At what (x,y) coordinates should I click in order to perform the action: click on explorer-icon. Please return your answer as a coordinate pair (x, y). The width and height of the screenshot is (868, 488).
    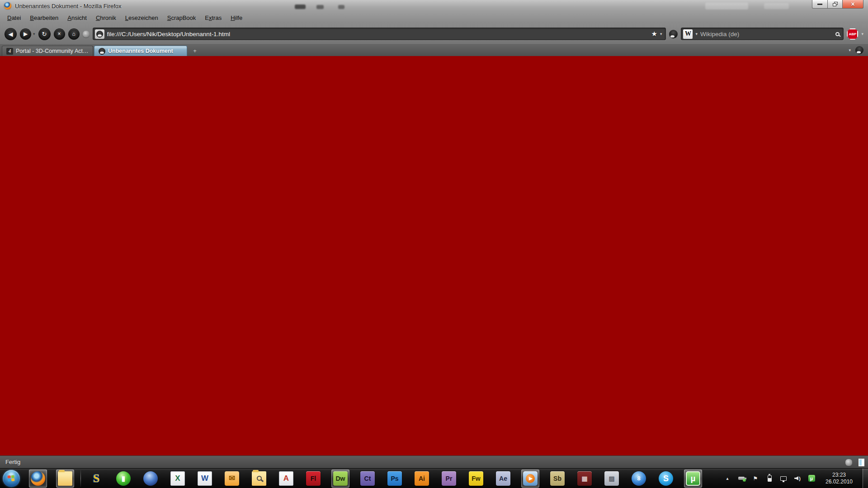
    Looking at the image, I should click on (65, 479).